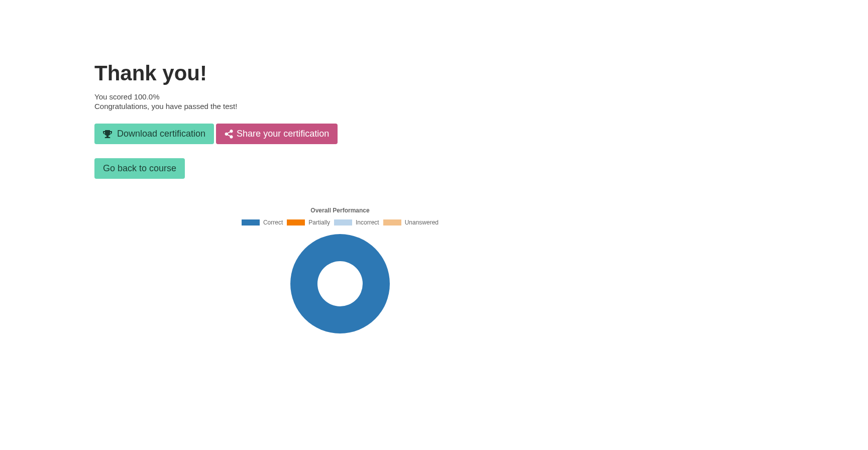 The height and width of the screenshot is (450, 868). What do you see at coordinates (319, 222) in the screenshot?
I see `legend-label: Partially` at bounding box center [319, 222].